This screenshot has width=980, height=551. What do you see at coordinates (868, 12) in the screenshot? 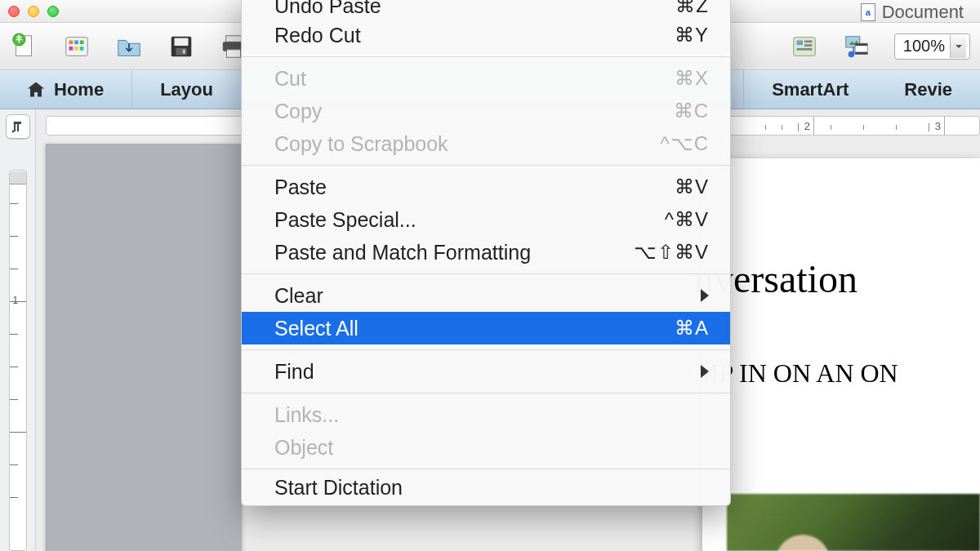
I see `document-icon-letter: a` at bounding box center [868, 12].